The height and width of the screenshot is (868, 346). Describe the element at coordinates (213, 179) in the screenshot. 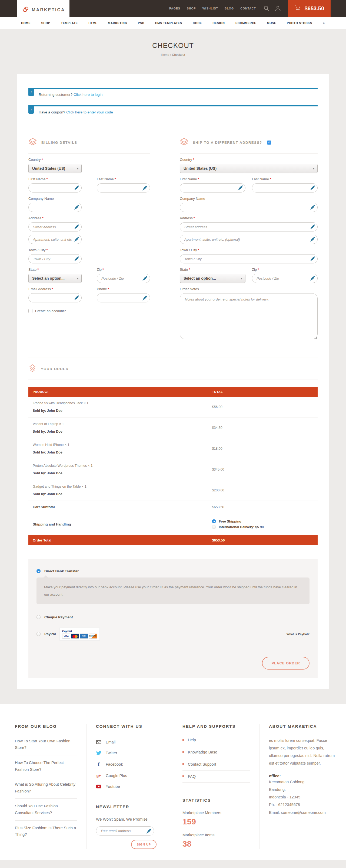

I see `first-name-label: First Name*` at that location.